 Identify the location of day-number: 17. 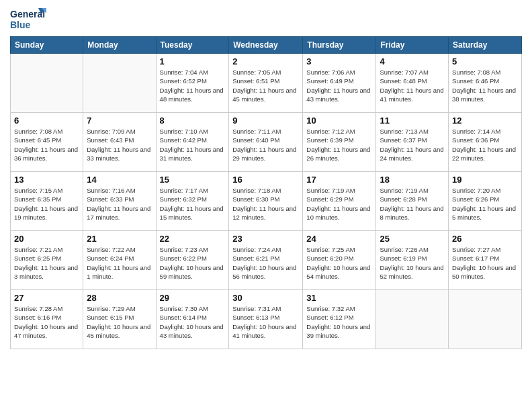
(339, 180).